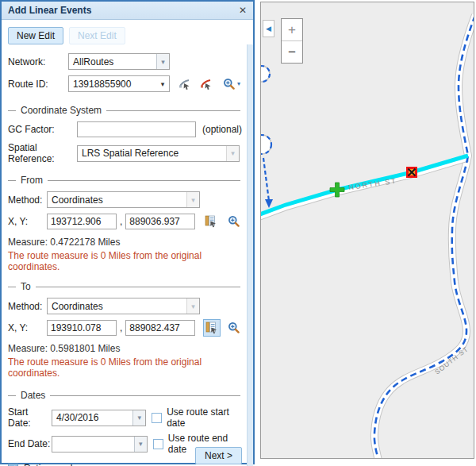  Describe the element at coordinates (43, 153) in the screenshot. I see `spatial-reference-label: Spatial Reference:` at that location.